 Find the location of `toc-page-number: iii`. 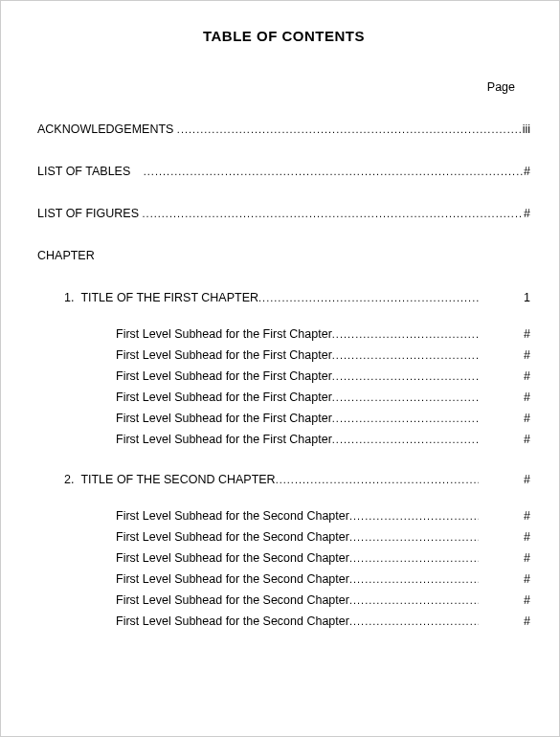

toc-page-number: iii is located at coordinates (526, 129).